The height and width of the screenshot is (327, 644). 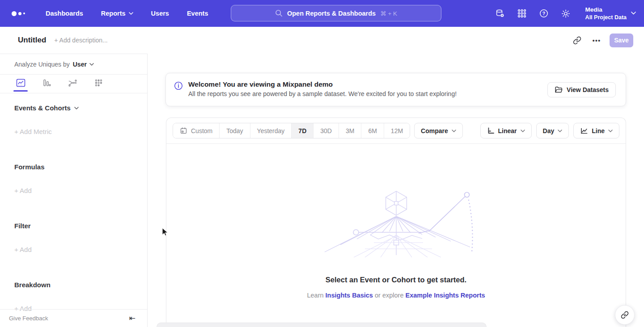 I want to click on banner-title: Welcome! You are viewing a Mixpanel demo, so click(x=322, y=84).